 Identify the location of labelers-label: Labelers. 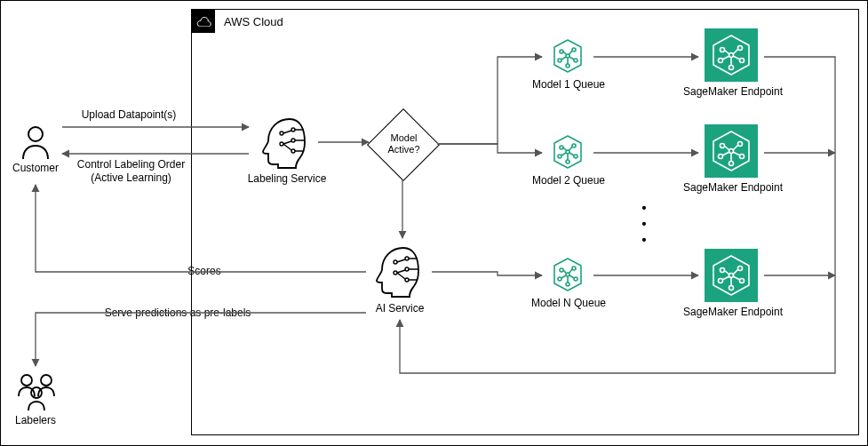
(36, 421).